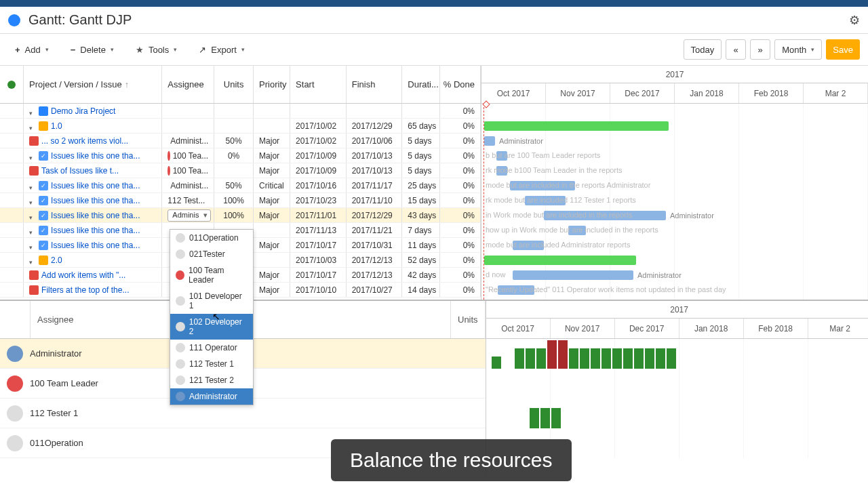 The height and width of the screenshot is (488, 868). What do you see at coordinates (240, 141) in the screenshot?
I see `task-row: ... so 2 work items viol...Administ...50…` at bounding box center [240, 141].